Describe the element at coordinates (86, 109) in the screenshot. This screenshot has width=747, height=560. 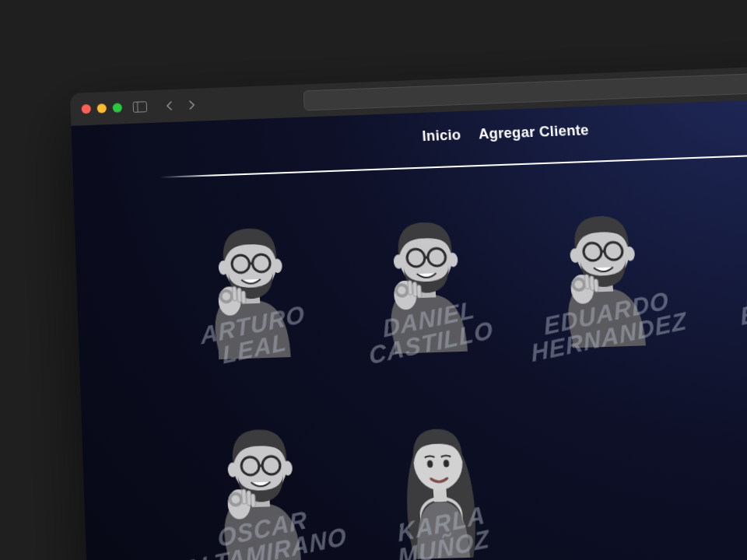
I see `close-icon` at that location.